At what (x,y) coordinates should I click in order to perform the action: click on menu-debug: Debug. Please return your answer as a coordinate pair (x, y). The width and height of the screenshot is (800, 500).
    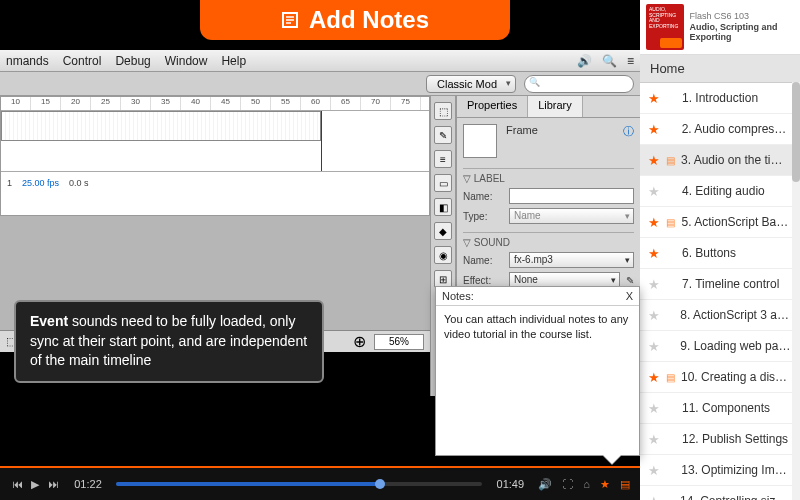
    Looking at the image, I should click on (132, 61).